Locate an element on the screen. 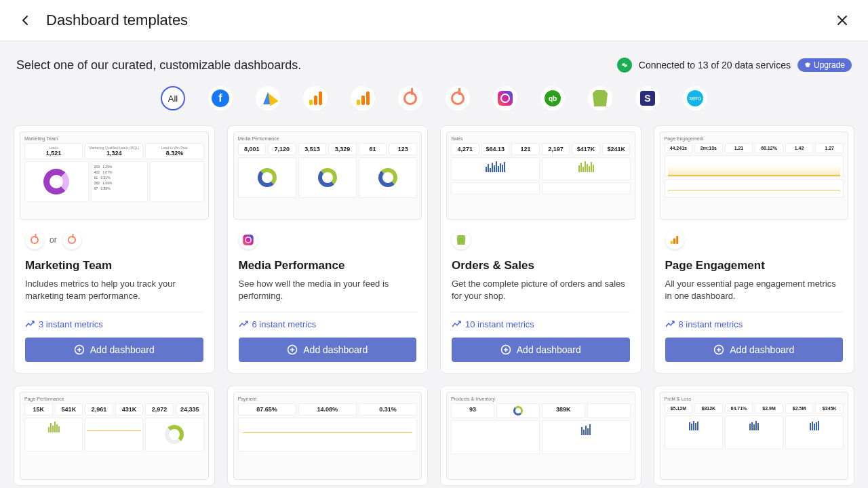 The image size is (868, 488). google-analytics-icon is located at coordinates (316, 98).